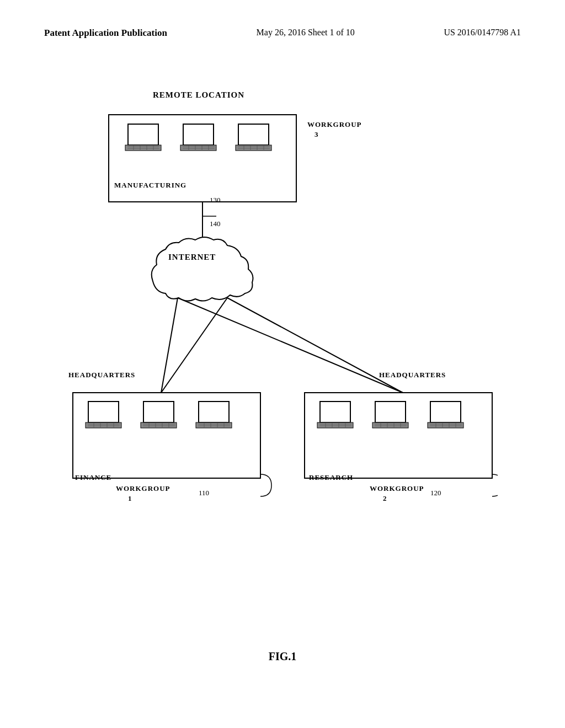 The image size is (565, 728). I want to click on publication-title: Patent Application Publication, so click(106, 33).